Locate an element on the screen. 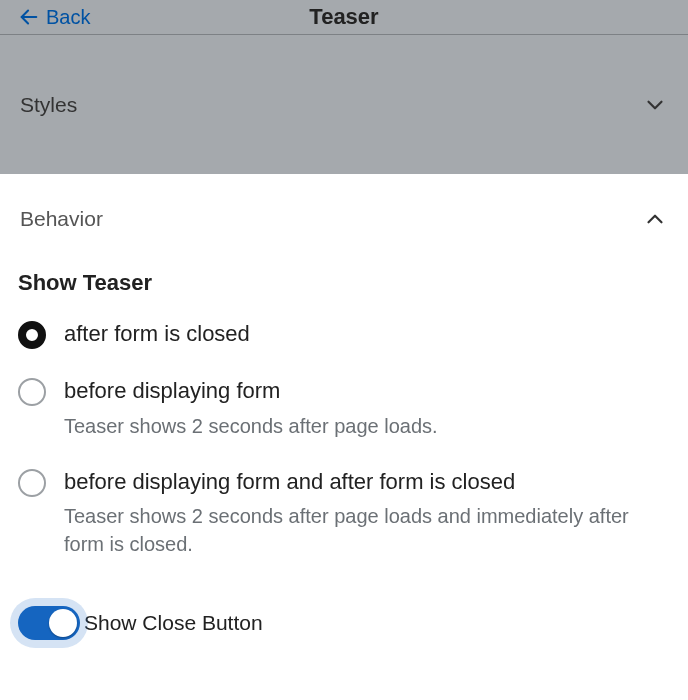 This screenshot has width=688, height=700. toggle-knob is located at coordinates (63, 623).